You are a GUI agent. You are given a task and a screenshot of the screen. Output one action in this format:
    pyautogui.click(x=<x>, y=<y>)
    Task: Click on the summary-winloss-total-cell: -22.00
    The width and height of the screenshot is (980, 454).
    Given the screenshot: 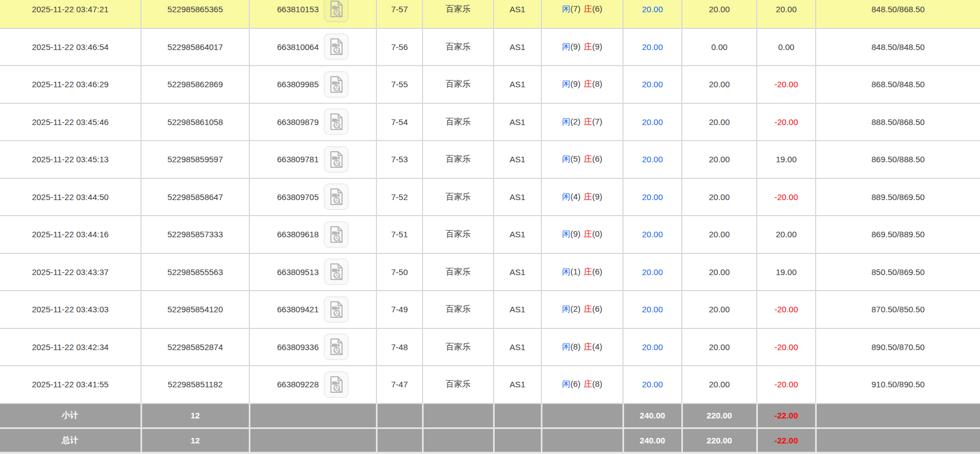 What is the action you would take?
    pyautogui.click(x=786, y=440)
    